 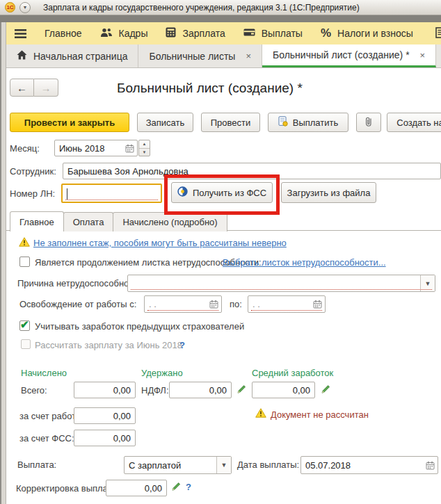 I want to click on calc-salary-checkbox, so click(x=26, y=344).